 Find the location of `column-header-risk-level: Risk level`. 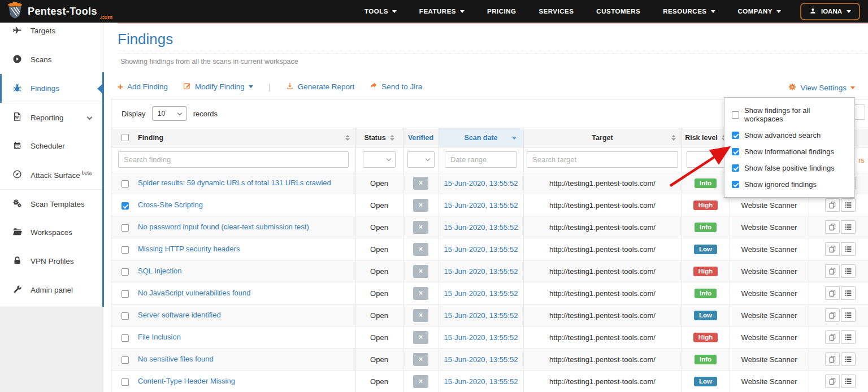

column-header-risk-level: Risk level is located at coordinates (705, 138).